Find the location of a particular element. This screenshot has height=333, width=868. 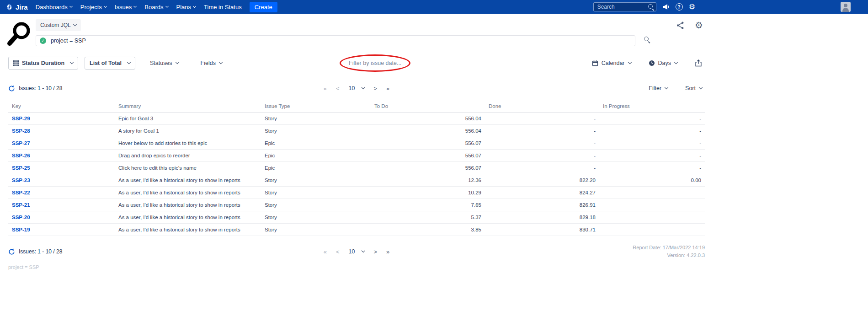

report-type-label: Status Duration is located at coordinates (43, 63).